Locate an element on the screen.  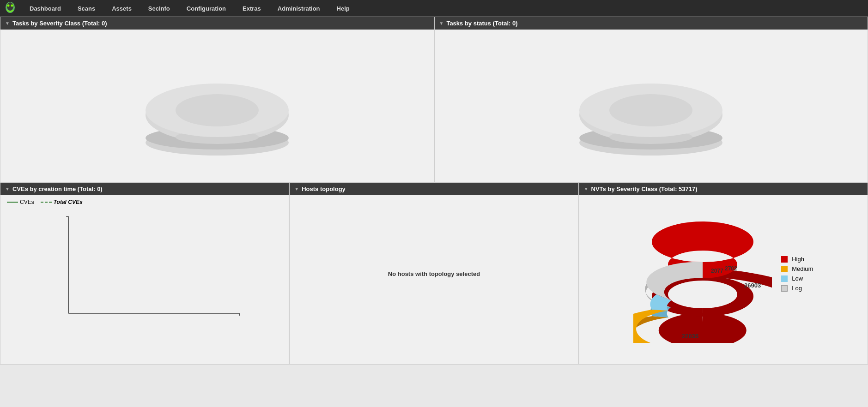
severity-donut-chart is located at coordinates (217, 106).